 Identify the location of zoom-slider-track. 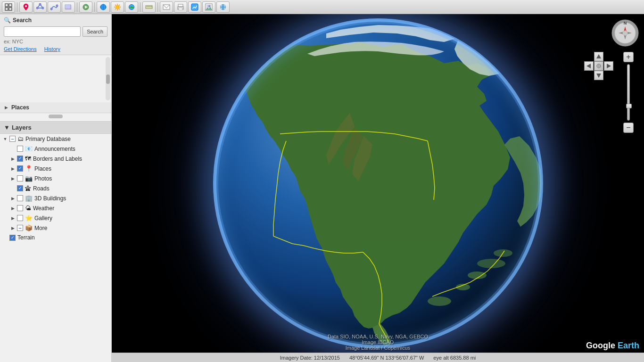
(628, 92).